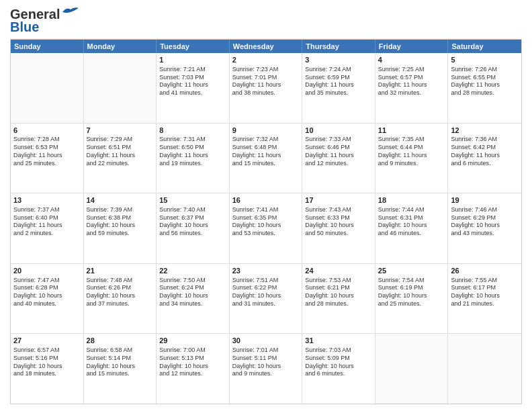 This screenshot has width=532, height=411. What do you see at coordinates (266, 271) in the screenshot?
I see `day-number: 23` at bounding box center [266, 271].